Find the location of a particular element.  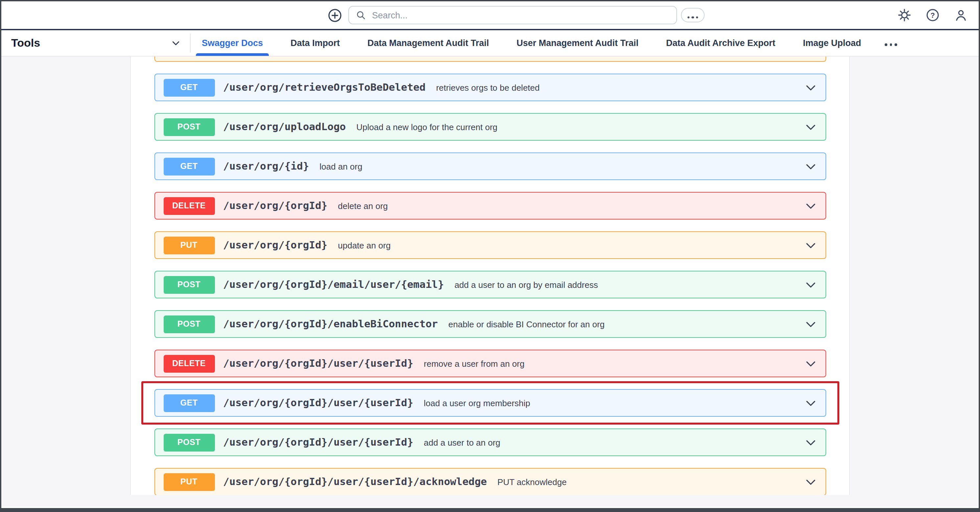

endpoint-path: /user/org/{orgId}/email/user/{email} is located at coordinates (334, 285).